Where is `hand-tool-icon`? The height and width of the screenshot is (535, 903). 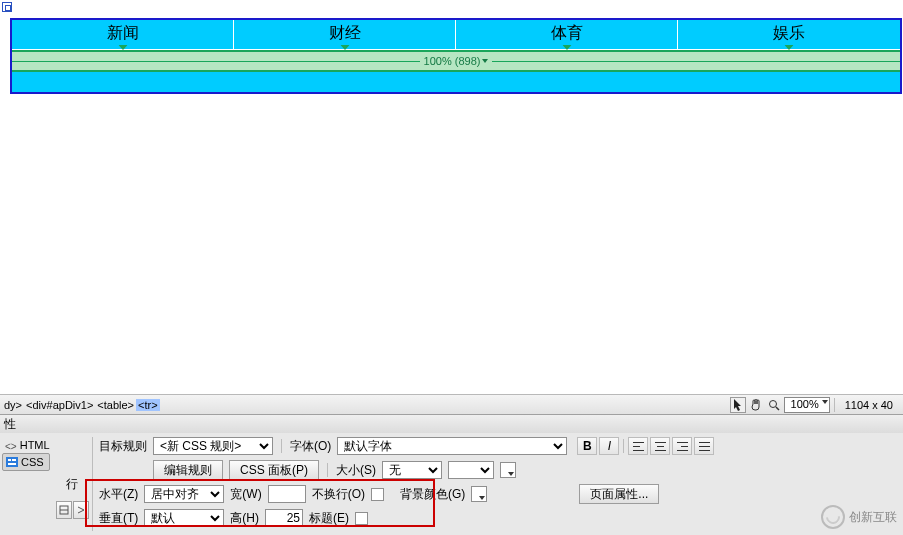
hand-tool-icon is located at coordinates (756, 405).